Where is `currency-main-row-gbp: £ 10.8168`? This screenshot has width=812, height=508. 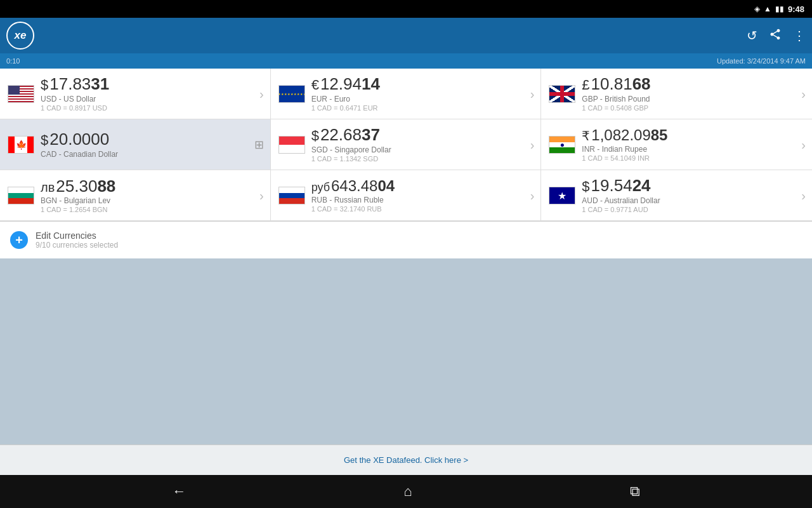 currency-main-row-gbp: £ 10.8168 is located at coordinates (693, 84).